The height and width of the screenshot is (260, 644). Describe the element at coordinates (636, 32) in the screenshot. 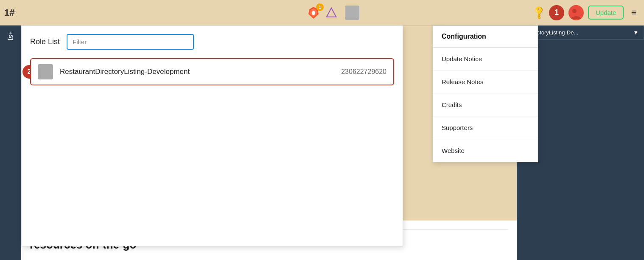

I see `chevron-down-icon: ▼` at that location.